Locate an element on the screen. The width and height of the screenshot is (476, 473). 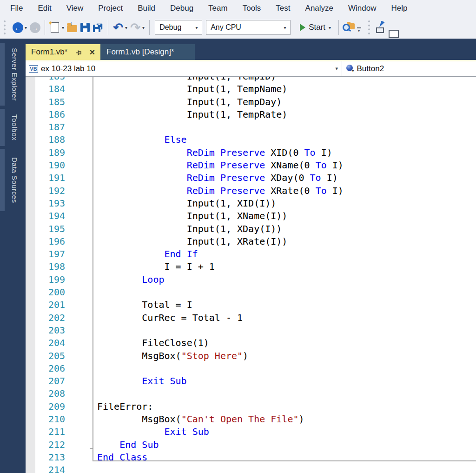
line-number: 212 is located at coordinates (46, 445).